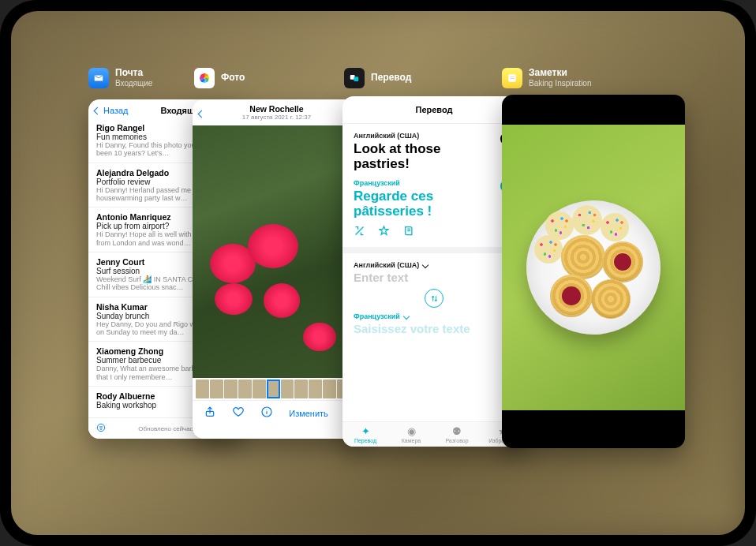  I want to click on translate-title: Перевод, so click(434, 110).